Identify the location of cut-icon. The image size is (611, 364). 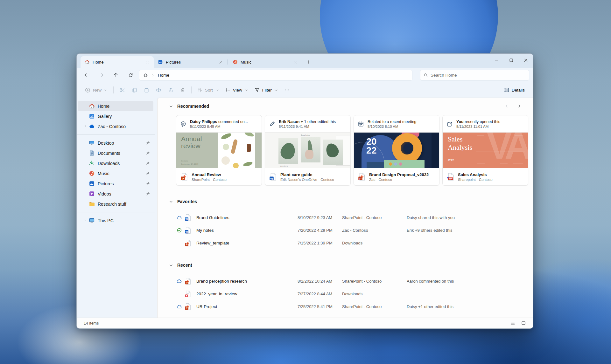
(122, 90).